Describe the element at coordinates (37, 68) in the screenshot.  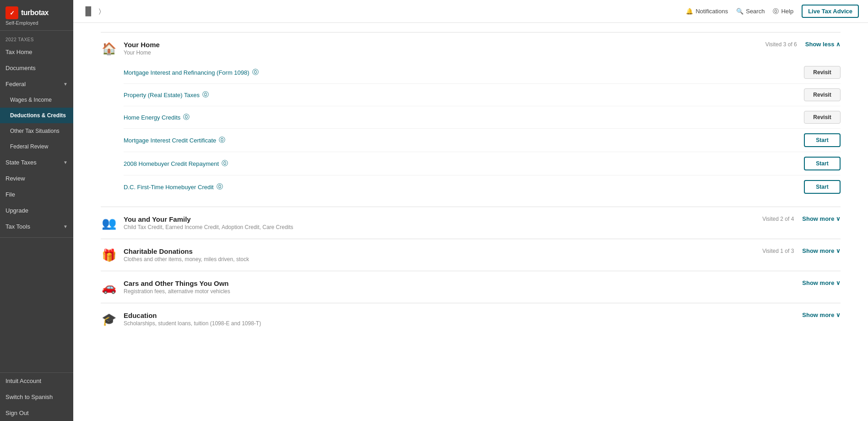
I see `sidebar-item-documents: Documents` at that location.